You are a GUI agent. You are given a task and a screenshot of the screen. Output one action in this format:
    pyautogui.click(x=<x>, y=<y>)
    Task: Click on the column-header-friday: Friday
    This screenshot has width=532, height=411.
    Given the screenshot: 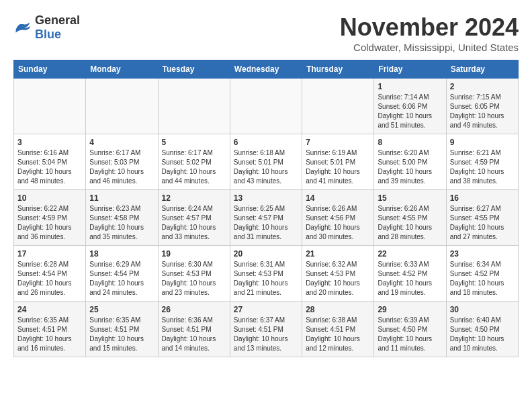 What is the action you would take?
    pyautogui.click(x=410, y=70)
    